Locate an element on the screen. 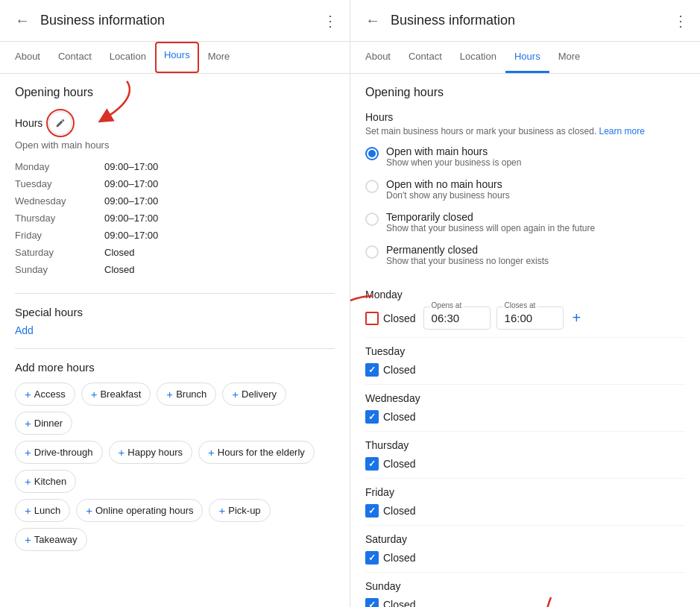  friday-label: Friday is located at coordinates (525, 492).